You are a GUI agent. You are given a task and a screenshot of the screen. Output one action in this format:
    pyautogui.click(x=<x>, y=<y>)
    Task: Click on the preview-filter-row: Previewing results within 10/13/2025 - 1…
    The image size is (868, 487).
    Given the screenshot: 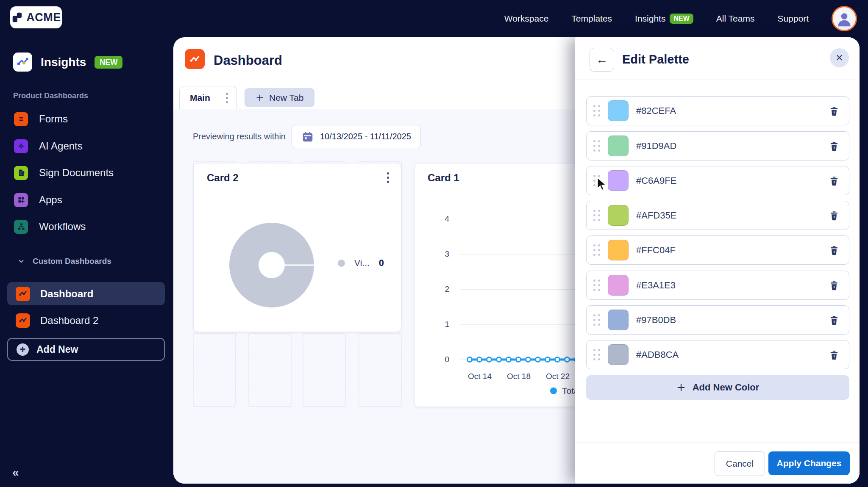 What is the action you would take?
    pyautogui.click(x=307, y=136)
    